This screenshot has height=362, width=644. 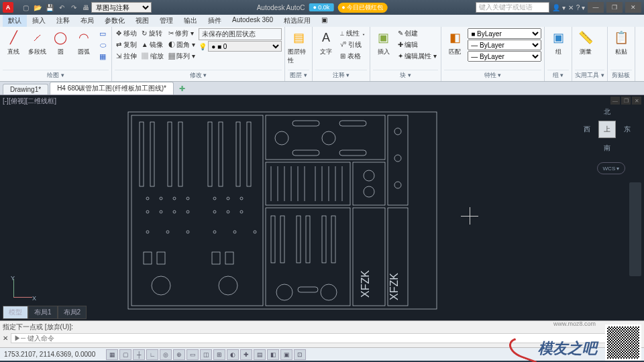 What do you see at coordinates (50, 7) in the screenshot?
I see `qat-save-icon: 💾` at bounding box center [50, 7].